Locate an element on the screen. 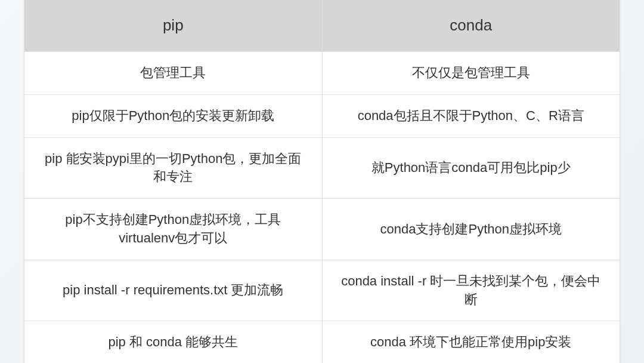  cell-pip: pip不支持创建Python虚拟环境，工具virtualenv包才可以 is located at coordinates (173, 229).